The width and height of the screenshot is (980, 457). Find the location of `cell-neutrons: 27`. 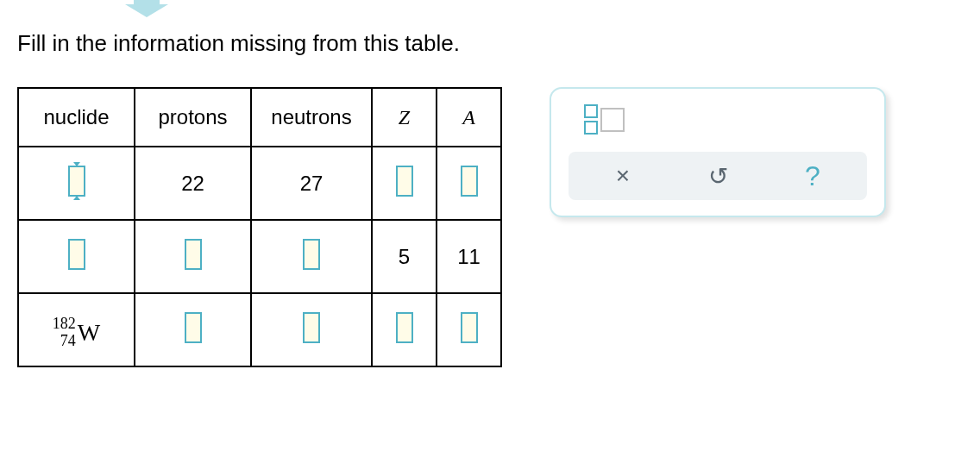

cell-neutrons: 27 is located at coordinates (311, 183).